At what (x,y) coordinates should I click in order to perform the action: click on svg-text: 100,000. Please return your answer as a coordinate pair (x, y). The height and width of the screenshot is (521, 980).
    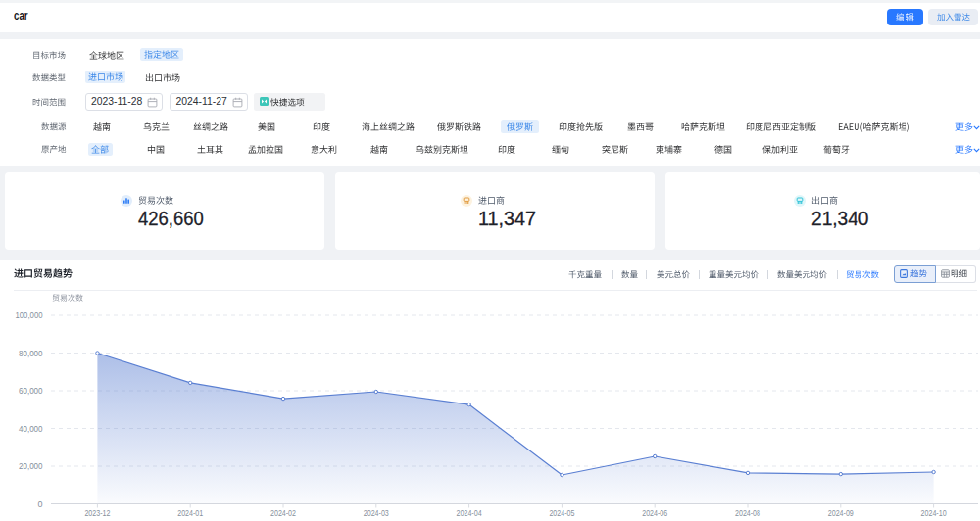
    Looking at the image, I should click on (29, 315).